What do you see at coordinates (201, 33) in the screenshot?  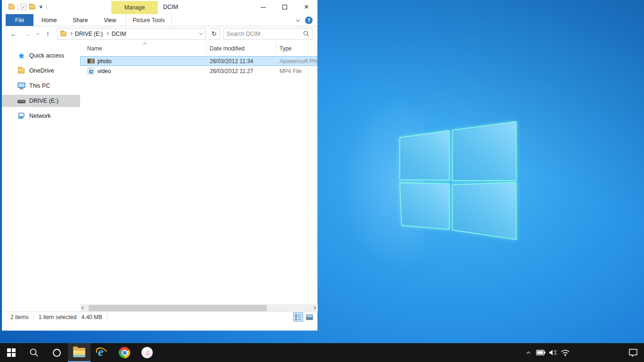 I see `address-dropdown-icon` at bounding box center [201, 33].